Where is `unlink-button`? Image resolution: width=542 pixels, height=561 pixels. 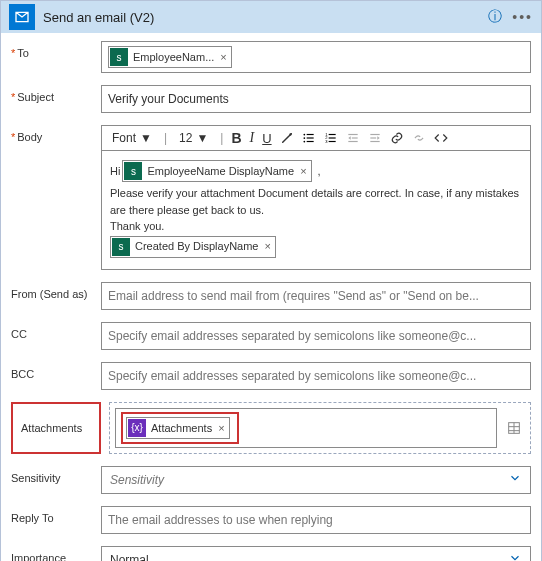
unlink-button is located at coordinates (419, 138).